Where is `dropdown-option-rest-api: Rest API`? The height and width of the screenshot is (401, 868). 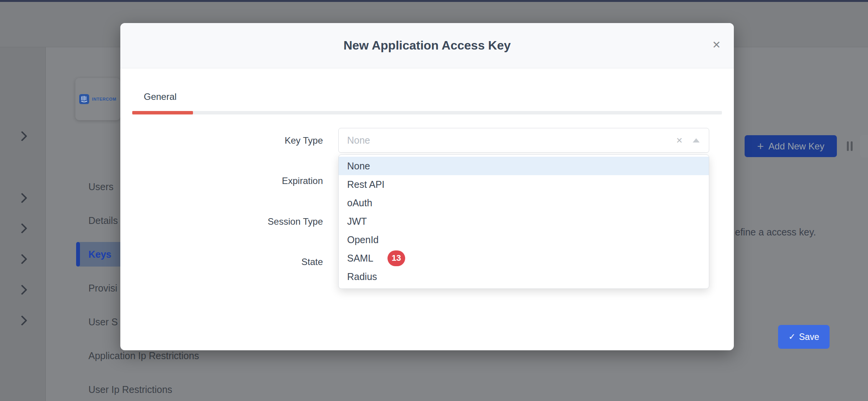 dropdown-option-rest-api: Rest API is located at coordinates (524, 184).